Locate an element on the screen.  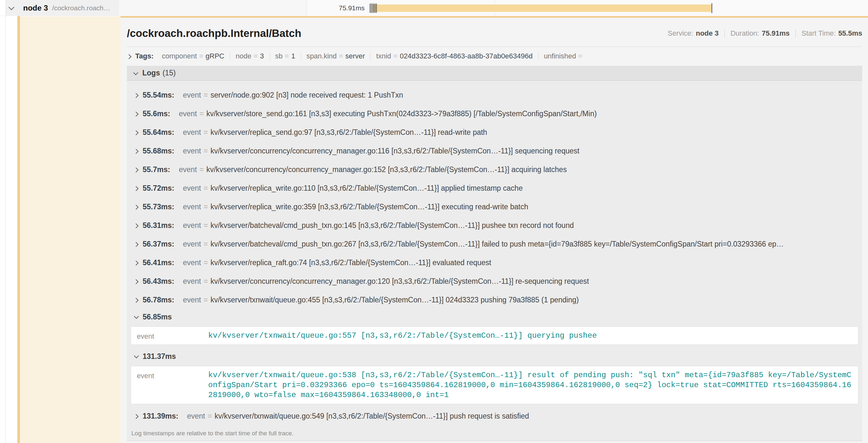
log-entry: 55.72ms:event=kv/kvserver/replica_write.… is located at coordinates (495, 188).